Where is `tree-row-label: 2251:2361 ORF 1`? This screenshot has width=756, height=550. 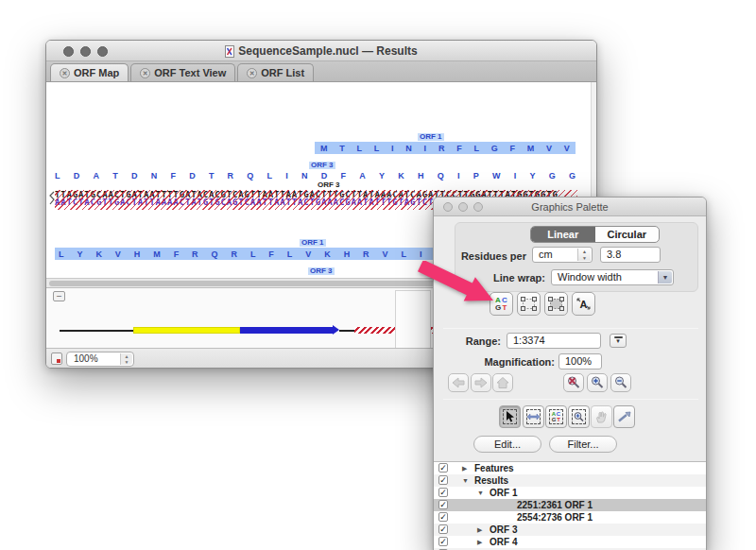
tree-row-label: 2251:2361 ORF 1 is located at coordinates (555, 505).